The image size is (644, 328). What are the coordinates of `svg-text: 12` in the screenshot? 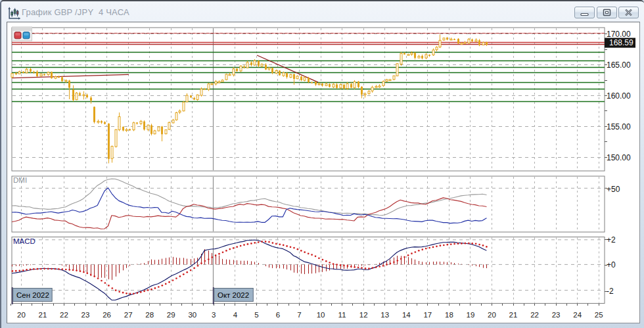 It's located at (364, 315).